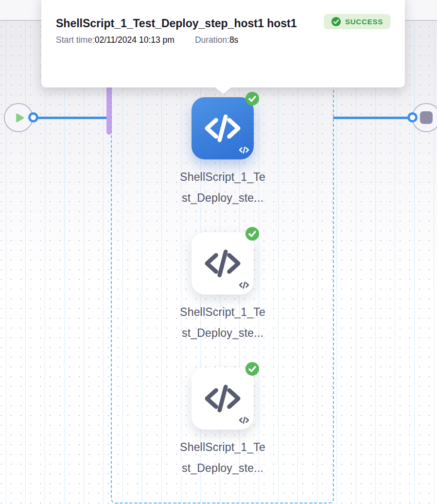 This screenshot has height=504, width=437. What do you see at coordinates (372, 118) in the screenshot?
I see `link-stage-to-end` at bounding box center [372, 118].